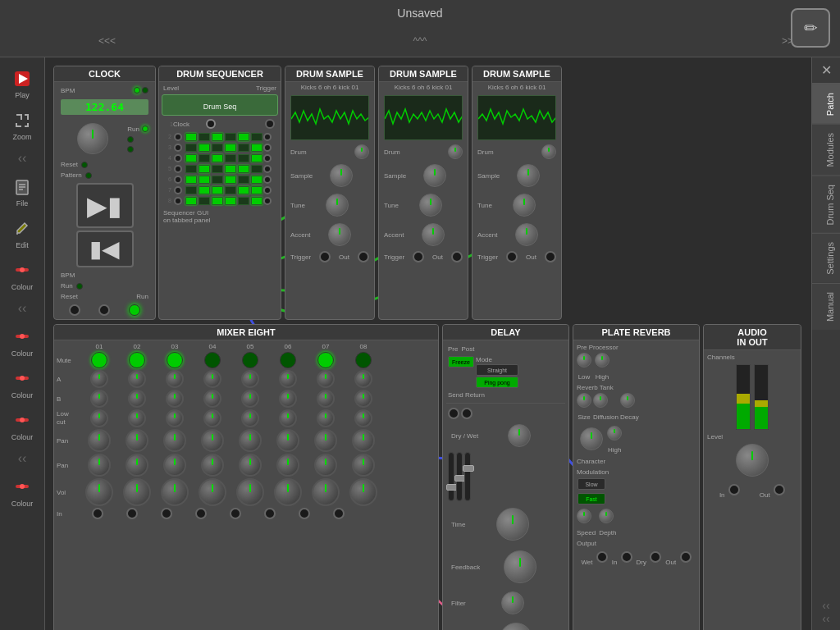 This screenshot has height=630, width=840. What do you see at coordinates (211, 124) in the screenshot?
I see `seq-clock-port` at bounding box center [211, 124].